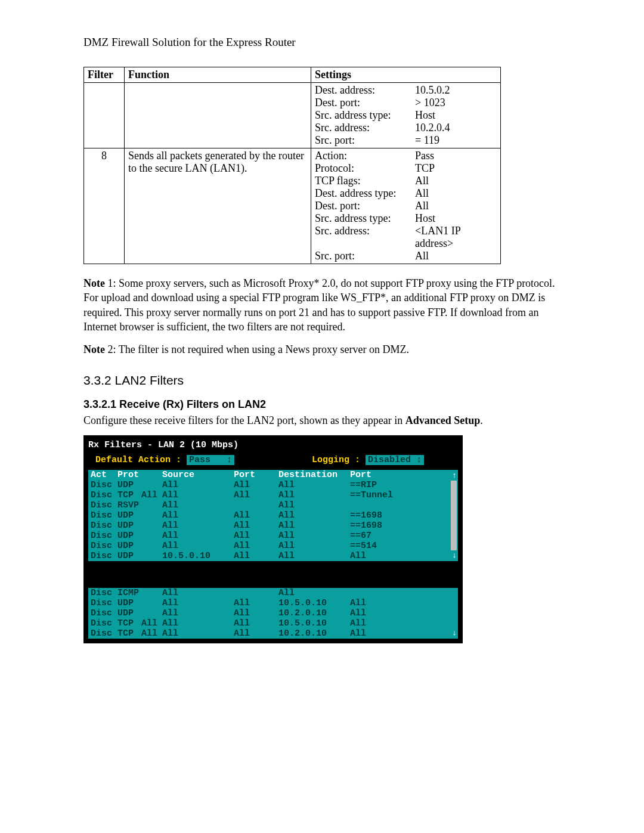 The width and height of the screenshot is (644, 833). Describe the element at coordinates (325, 404) in the screenshot. I see `section-3-3-2-1: 3.3.2.1 Receive (Rx) Filters on LAN2` at that location.